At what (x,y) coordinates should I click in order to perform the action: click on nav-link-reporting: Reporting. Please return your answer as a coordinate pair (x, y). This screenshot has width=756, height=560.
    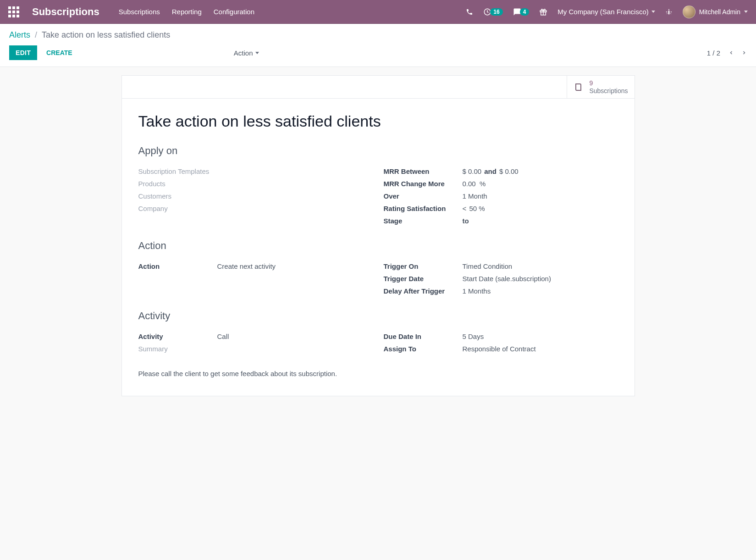
    Looking at the image, I should click on (187, 12).